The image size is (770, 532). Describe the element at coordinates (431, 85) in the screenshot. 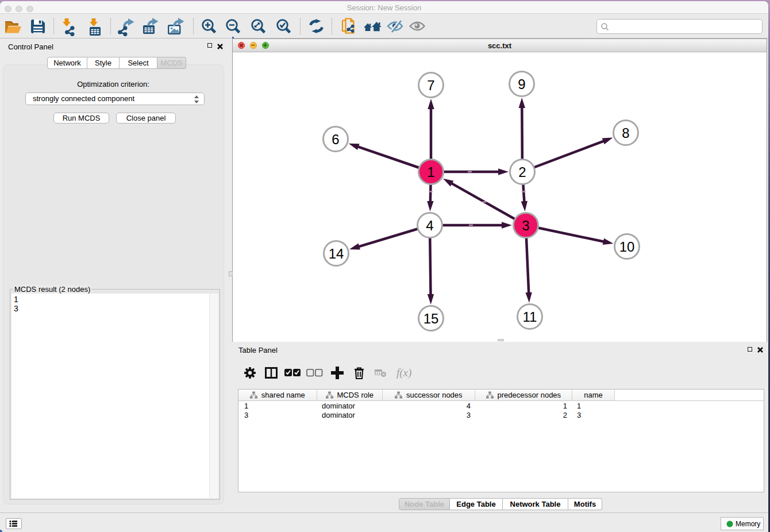

I see `svg-text: 7` at that location.